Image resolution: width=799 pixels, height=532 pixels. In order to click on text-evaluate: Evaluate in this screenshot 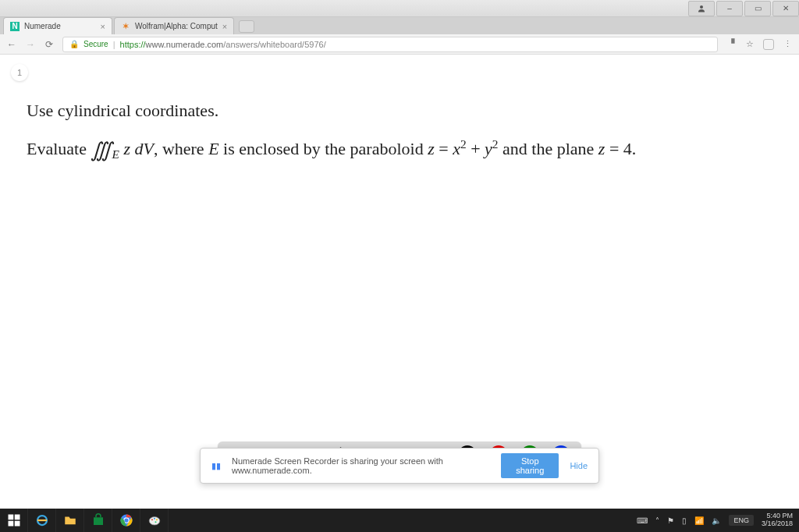, I will do `click(59, 148)`.